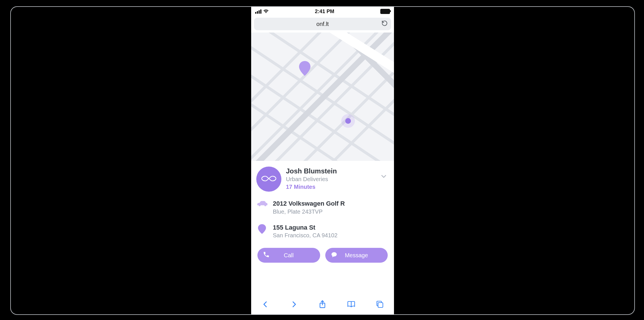 This screenshot has height=320, width=644. Describe the element at coordinates (322, 304) in the screenshot. I see `toolbar-share-icon` at that location.